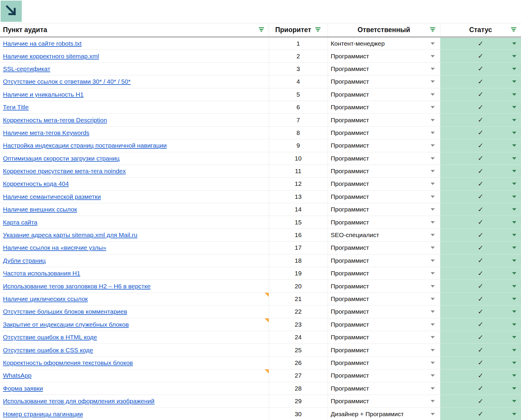 Image resolution: width=521 pixels, height=420 pixels. What do you see at coordinates (20, 222) in the screenshot?
I see `audit-item-link: Карта сайта` at bounding box center [20, 222].